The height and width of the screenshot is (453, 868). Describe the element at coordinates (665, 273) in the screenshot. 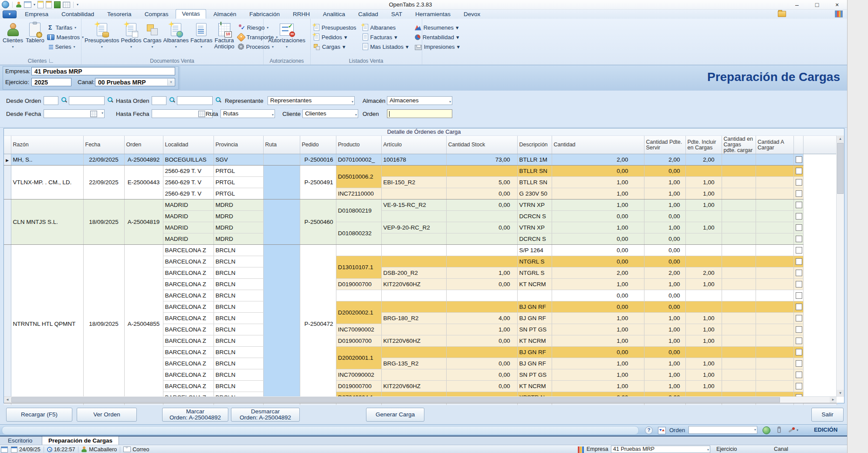

I see `cell-cantidad-pdte-servir: 2,00` at that location.